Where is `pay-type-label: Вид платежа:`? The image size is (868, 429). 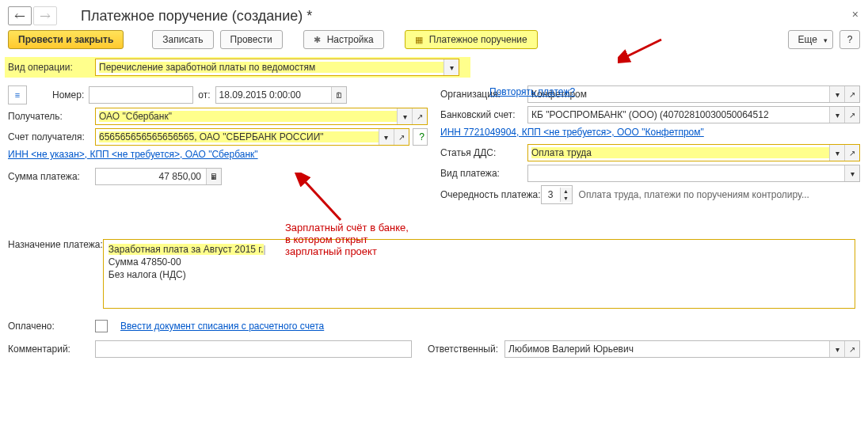
pay-type-label: Вид платежа: is located at coordinates (484, 173).